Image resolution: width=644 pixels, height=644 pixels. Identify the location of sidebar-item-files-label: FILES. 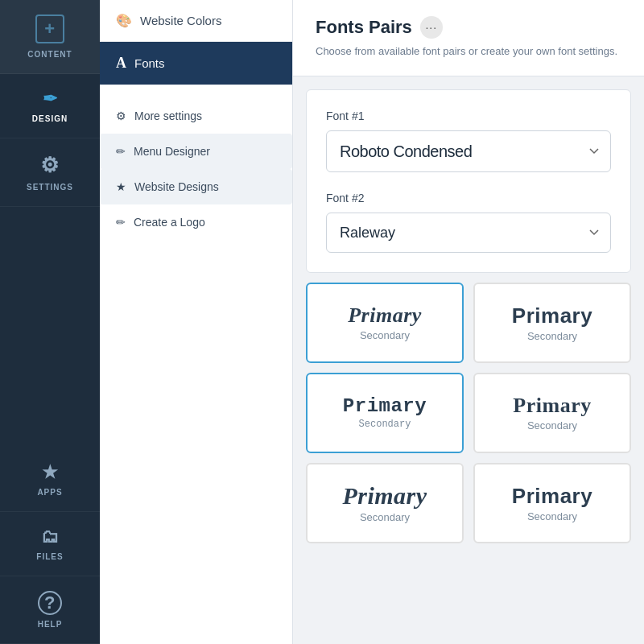
(50, 557).